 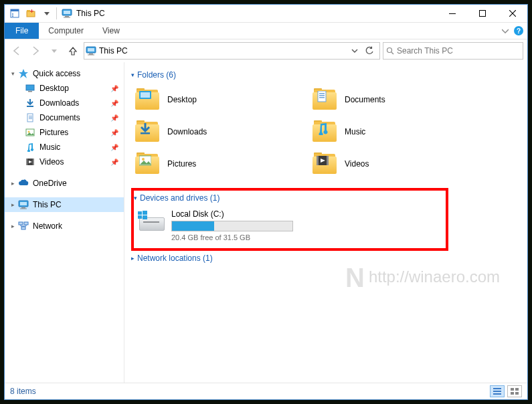 I want to click on tree-quick-videos: Videos📌, so click(x=64, y=162).